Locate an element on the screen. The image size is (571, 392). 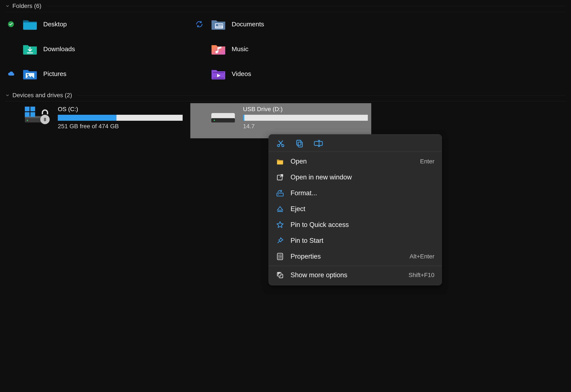
context-menu-pin-start: Pin to Start is located at coordinates (355, 241).